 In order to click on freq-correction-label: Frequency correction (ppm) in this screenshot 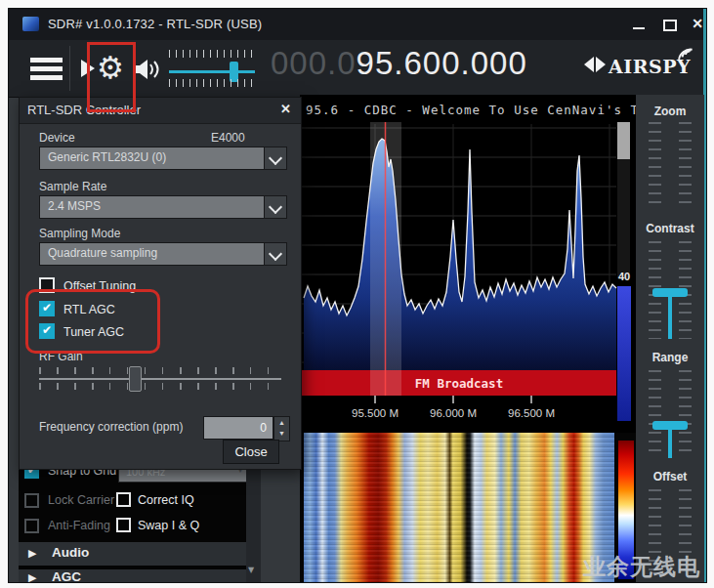, I will do `click(111, 427)`.